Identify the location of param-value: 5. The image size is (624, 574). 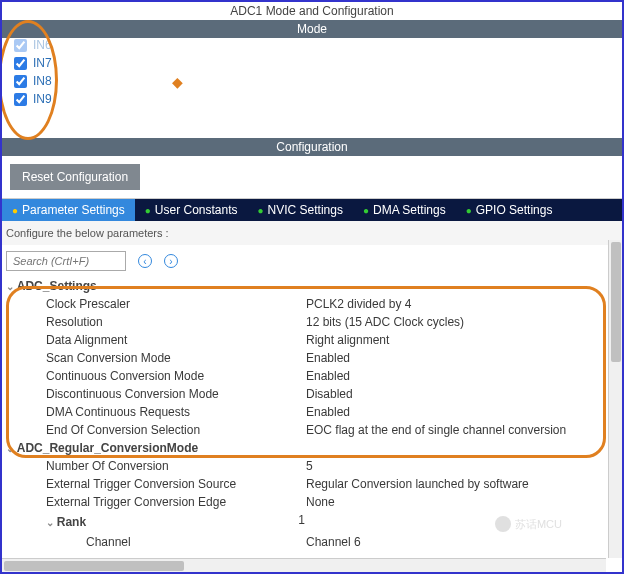
(310, 466).